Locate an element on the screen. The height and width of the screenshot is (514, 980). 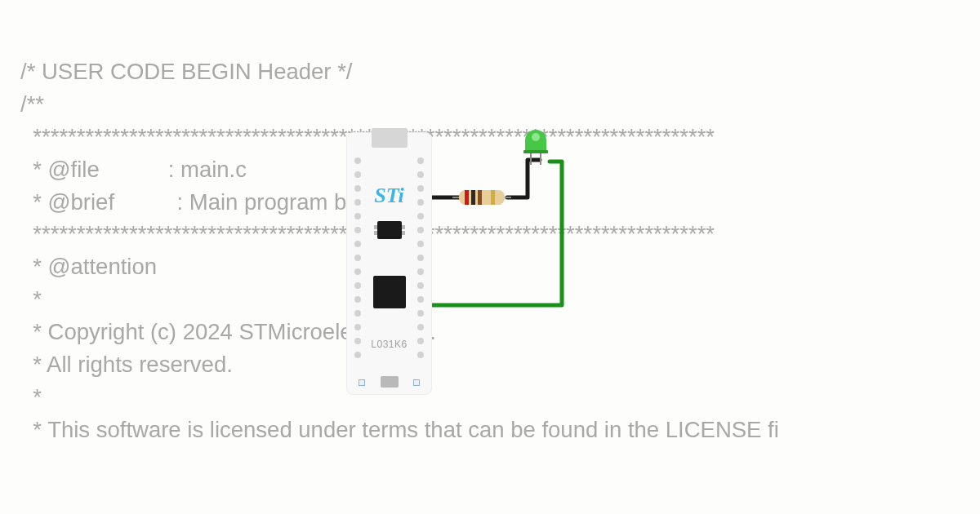
board-model-label: L031K6 is located at coordinates (389, 344).